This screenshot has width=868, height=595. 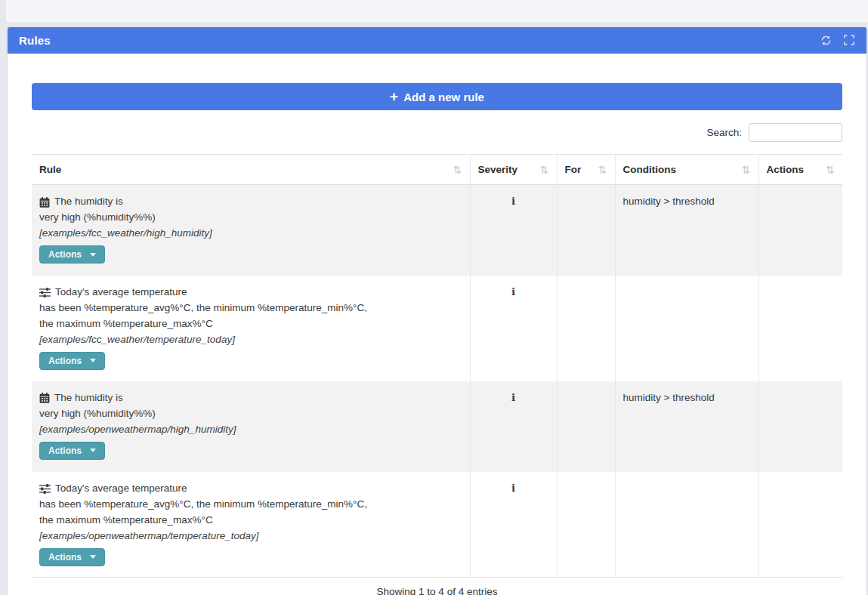 I want to click on add-rule-button: + Add a new rule, so click(x=437, y=97).